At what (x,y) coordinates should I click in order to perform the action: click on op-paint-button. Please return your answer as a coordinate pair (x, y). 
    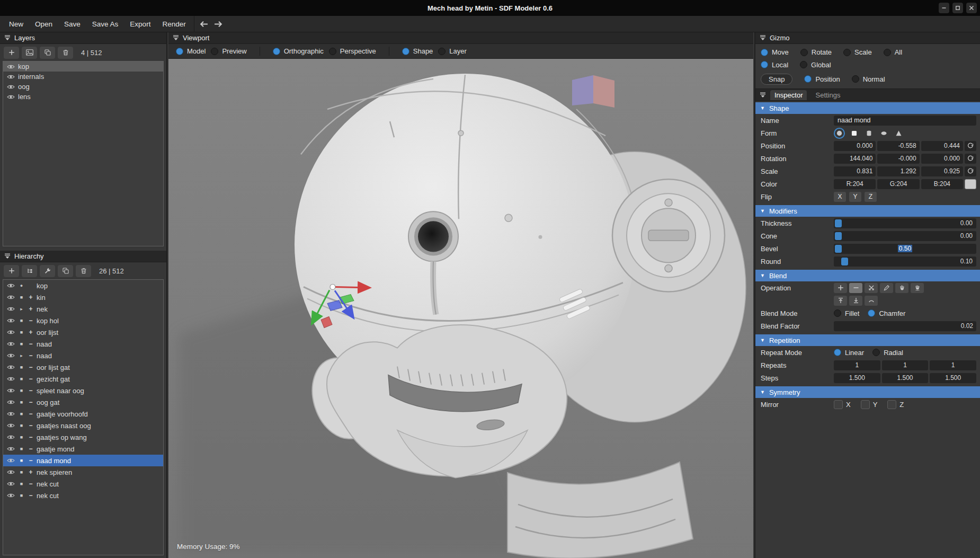
    Looking at the image, I should click on (887, 288).